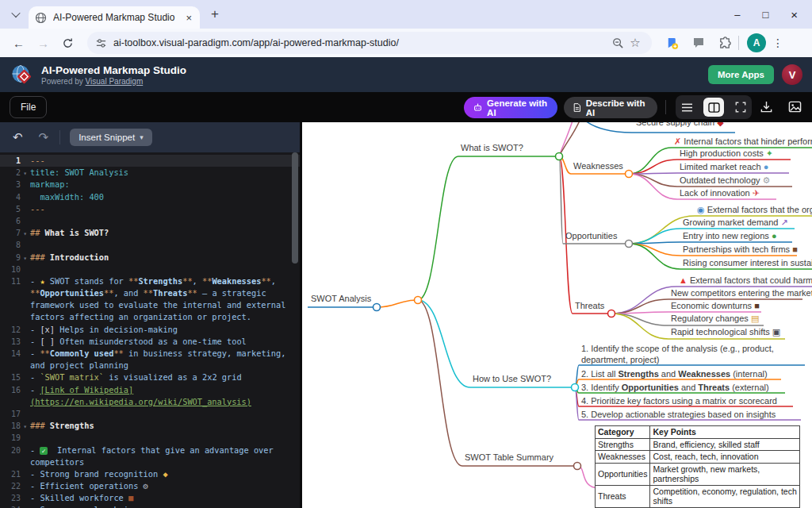 The height and width of the screenshot is (508, 812). What do you see at coordinates (766, 167) in the screenshot?
I see `icon: ●` at bounding box center [766, 167].